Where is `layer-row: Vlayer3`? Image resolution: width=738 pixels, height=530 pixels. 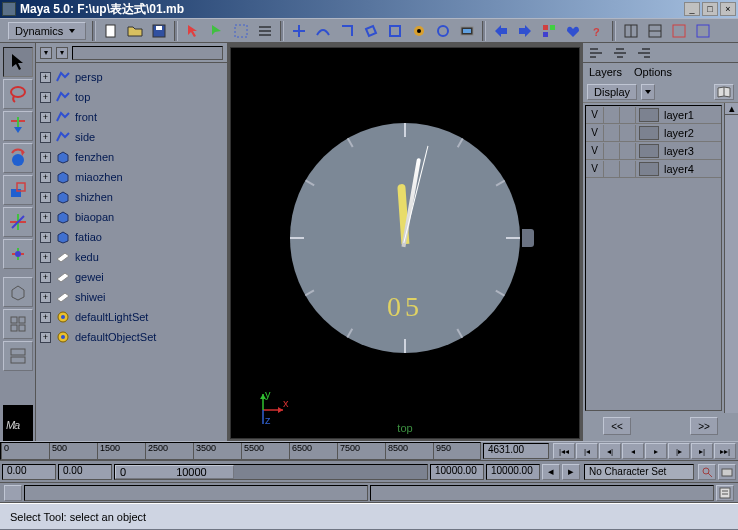
layer-row: Vlayer3 is located at coordinates (654, 151).